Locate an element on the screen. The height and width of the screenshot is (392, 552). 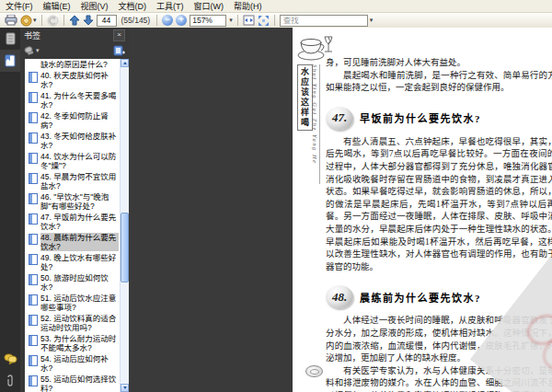
bookmark-item: 42. 冬季如何防止肾病? is located at coordinates (77, 121).